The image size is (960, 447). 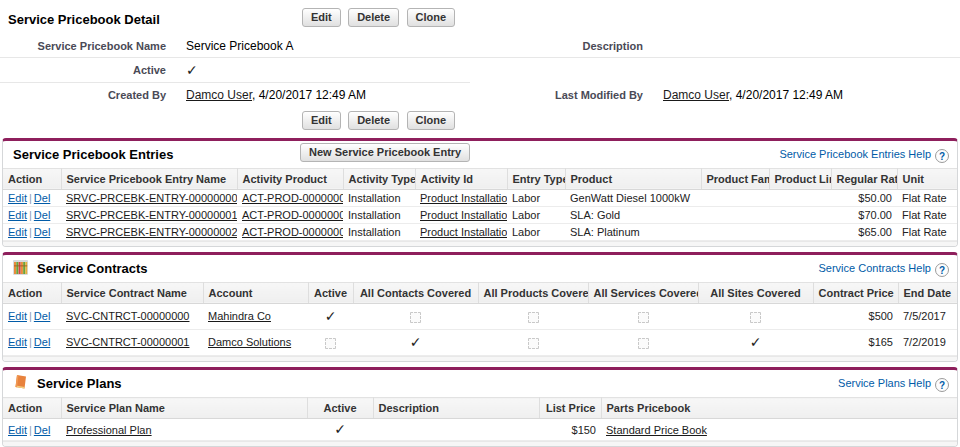 What do you see at coordinates (855, 154) in the screenshot?
I see `entries-help-link: Service Pricebook Entries Help` at bounding box center [855, 154].